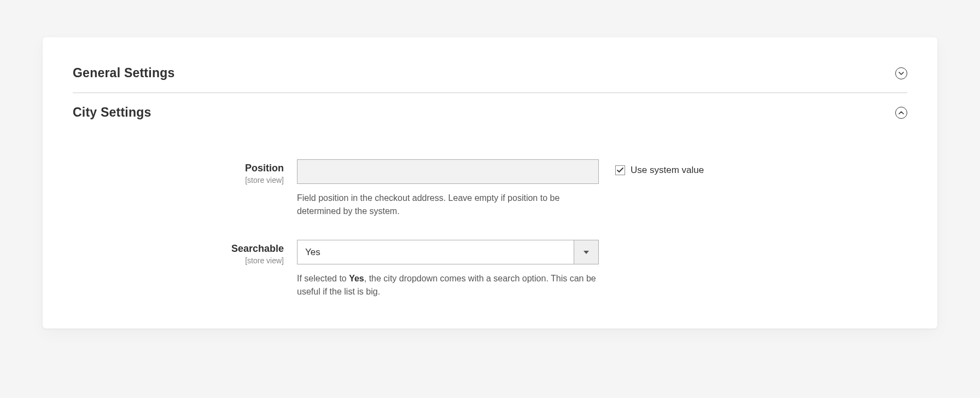  I want to click on searchable-select: Yes, so click(448, 252).